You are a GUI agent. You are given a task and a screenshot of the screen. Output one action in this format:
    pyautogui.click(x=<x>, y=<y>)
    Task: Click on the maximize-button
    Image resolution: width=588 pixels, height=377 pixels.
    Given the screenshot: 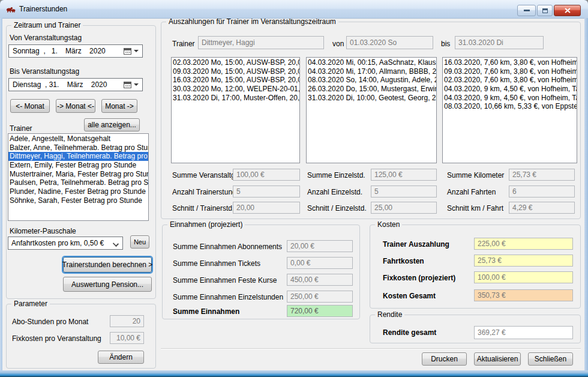 What is the action you would take?
    pyautogui.click(x=545, y=11)
    